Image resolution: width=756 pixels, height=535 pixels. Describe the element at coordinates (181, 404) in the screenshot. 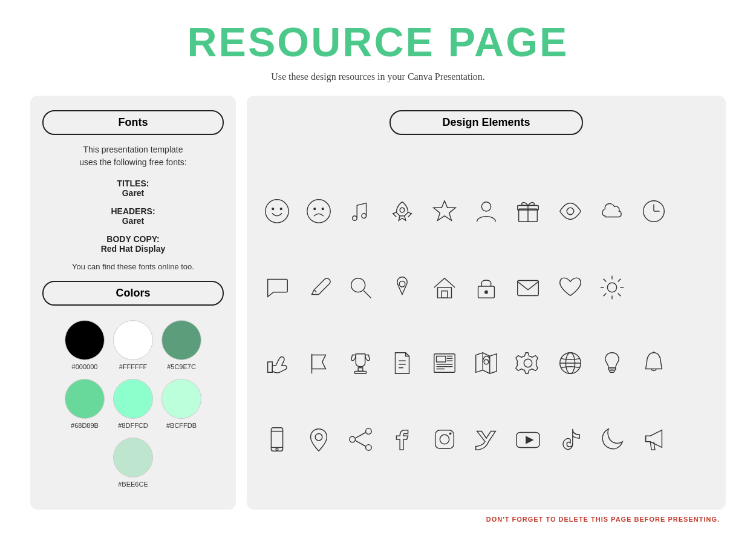

I see `color-item-mint2: #BCFFDB` at that location.